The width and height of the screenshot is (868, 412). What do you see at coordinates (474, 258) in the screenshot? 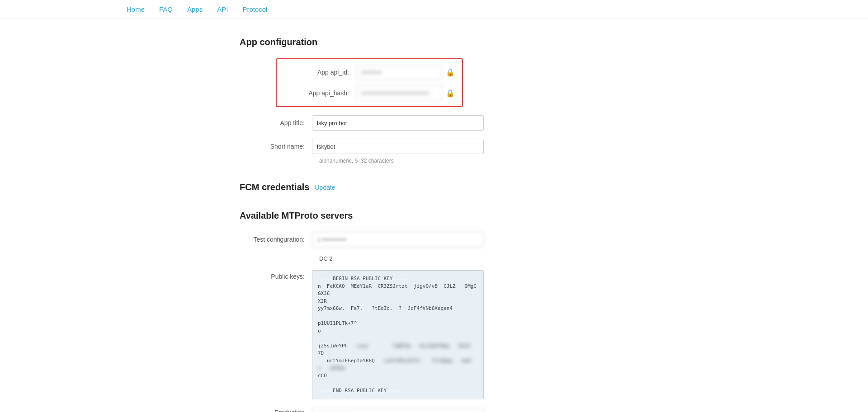
I see `test-dc-label: DC 2` at bounding box center [474, 258].